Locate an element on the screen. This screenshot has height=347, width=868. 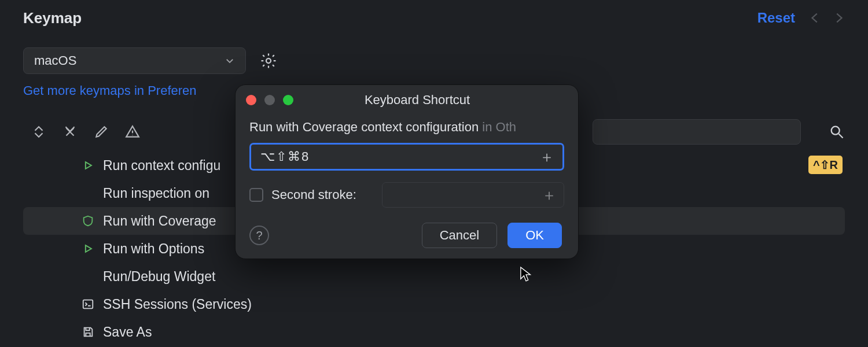
second-stroke-label: Second stroke: is located at coordinates (314, 195).